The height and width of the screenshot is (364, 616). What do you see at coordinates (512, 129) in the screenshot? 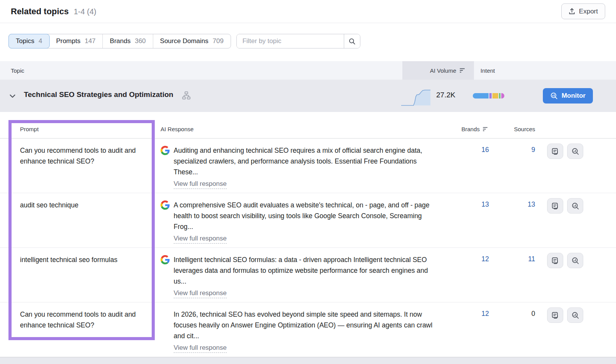
I see `column-header-sources: Sources` at bounding box center [512, 129].